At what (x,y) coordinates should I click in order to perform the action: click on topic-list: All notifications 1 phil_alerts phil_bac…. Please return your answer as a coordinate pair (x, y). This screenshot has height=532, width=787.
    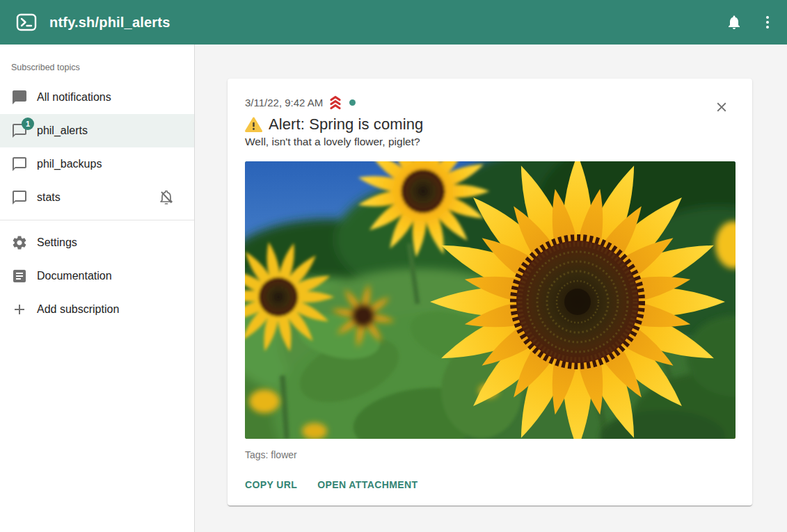
    Looking at the image, I should click on (97, 147).